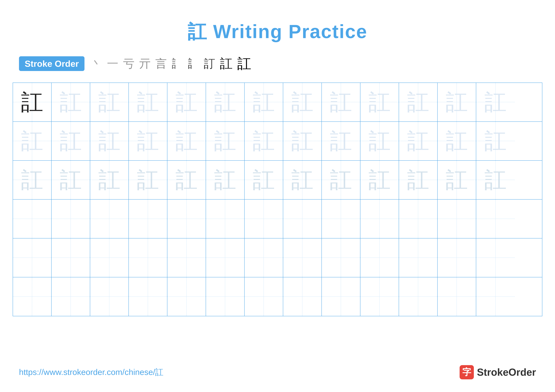  What do you see at coordinates (145, 64) in the screenshot?
I see `stroke-4: 亓` at bounding box center [145, 64].